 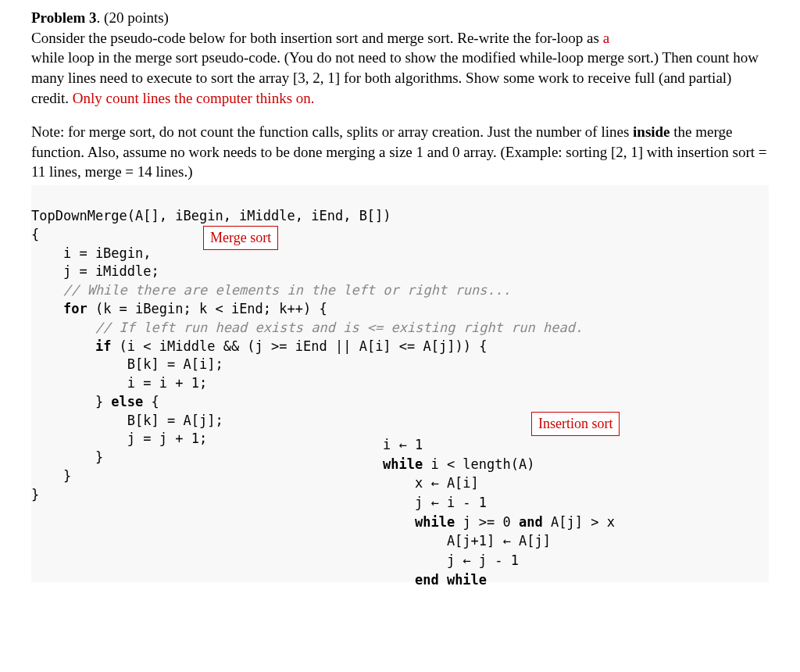 I want to click on merge-l11a: }, so click(x=71, y=402).